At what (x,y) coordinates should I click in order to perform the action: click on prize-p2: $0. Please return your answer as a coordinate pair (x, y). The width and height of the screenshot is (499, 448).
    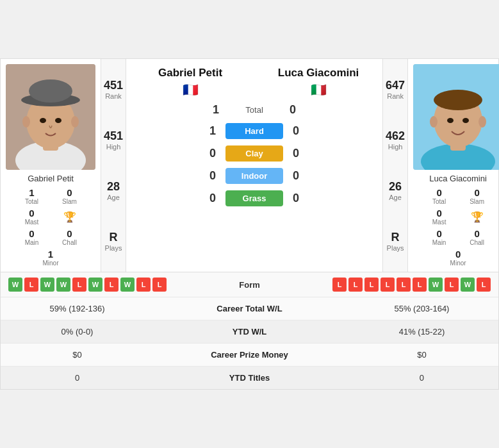
    Looking at the image, I should click on (421, 355).